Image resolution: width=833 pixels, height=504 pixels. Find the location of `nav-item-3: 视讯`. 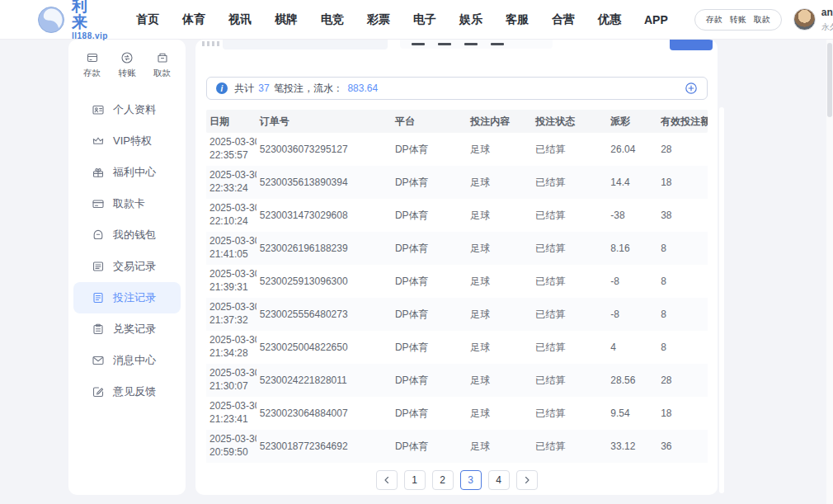

nav-item-3: 视讯 is located at coordinates (240, 20).